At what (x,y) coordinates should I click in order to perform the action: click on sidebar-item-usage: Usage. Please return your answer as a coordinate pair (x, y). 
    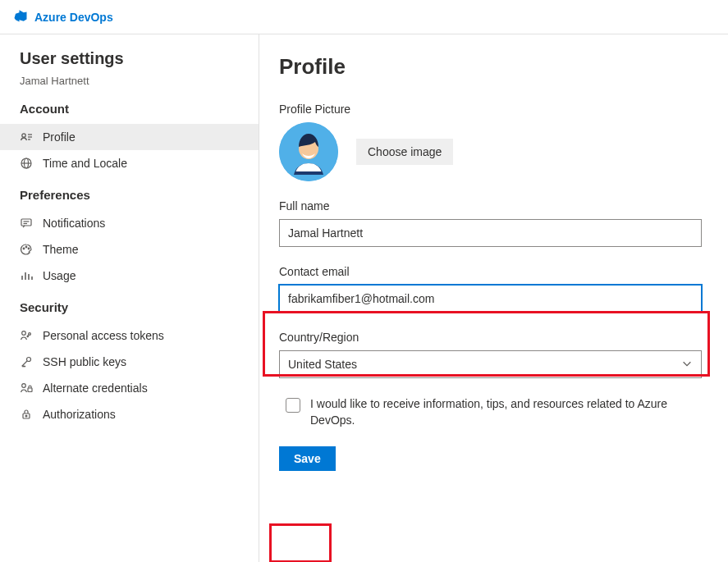
    Looking at the image, I should click on (130, 276).